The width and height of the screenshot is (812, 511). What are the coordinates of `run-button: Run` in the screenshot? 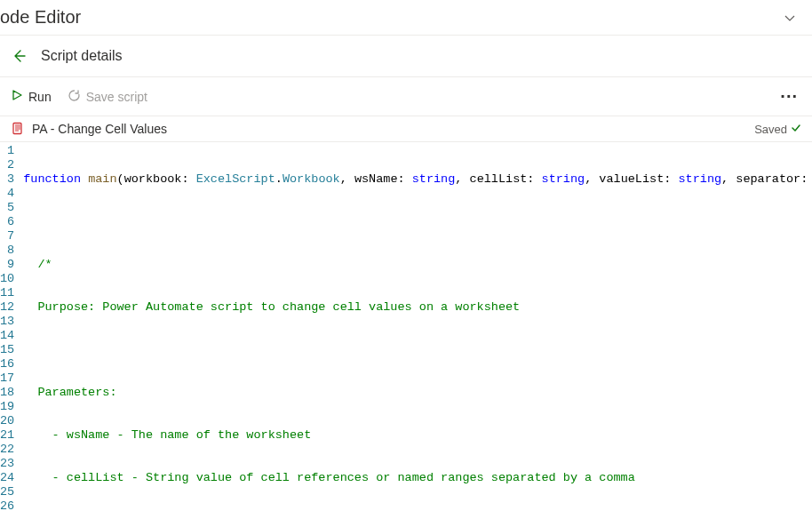 It's located at (31, 96).